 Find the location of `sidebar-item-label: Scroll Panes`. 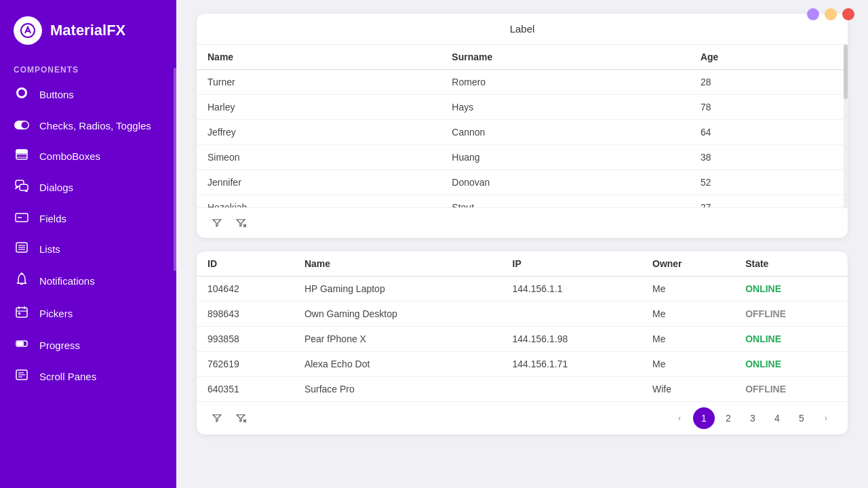

sidebar-item-label: Scroll Panes is located at coordinates (68, 377).